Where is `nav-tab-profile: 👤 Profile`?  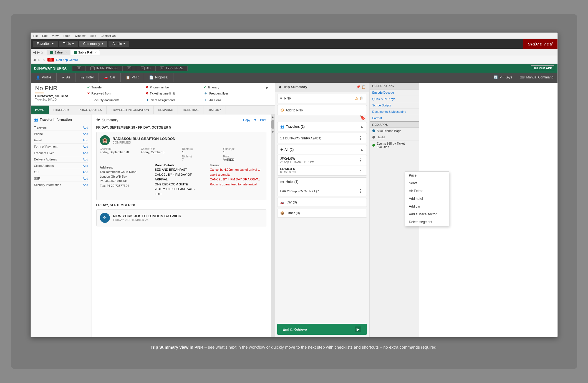
nav-tab-profile: 👤 Profile is located at coordinates (44, 77).